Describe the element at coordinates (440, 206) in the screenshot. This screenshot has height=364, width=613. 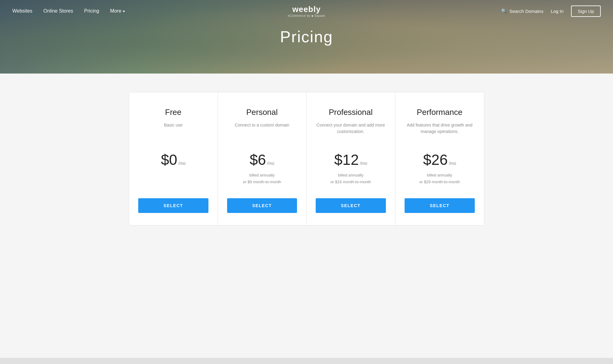
I see `plan-performance-select-button: SELECT` at that location.